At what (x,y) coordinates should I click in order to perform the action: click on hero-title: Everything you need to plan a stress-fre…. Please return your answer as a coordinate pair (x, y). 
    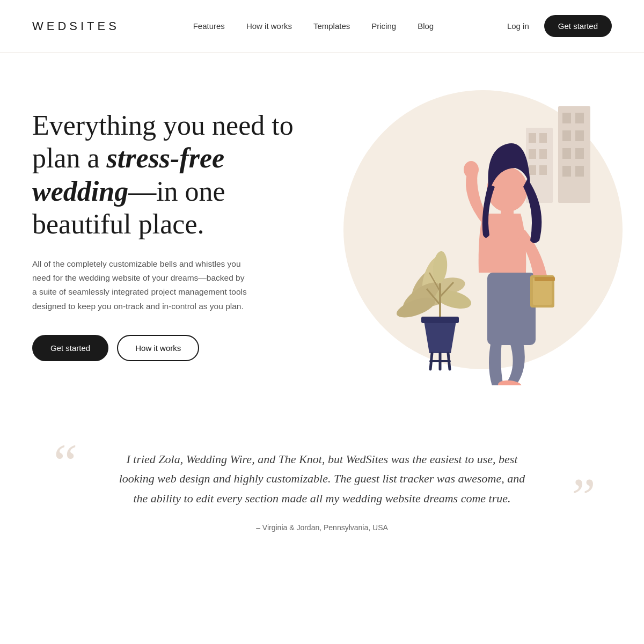
    Looking at the image, I should click on (166, 175).